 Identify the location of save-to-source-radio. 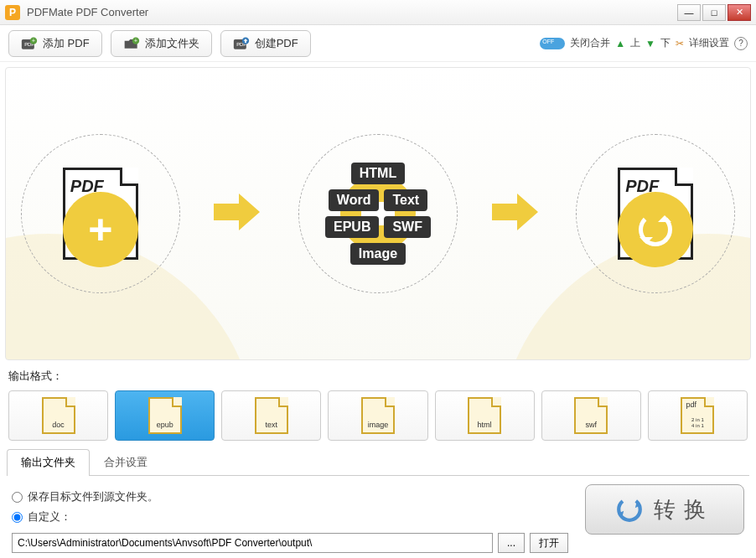
(17, 498).